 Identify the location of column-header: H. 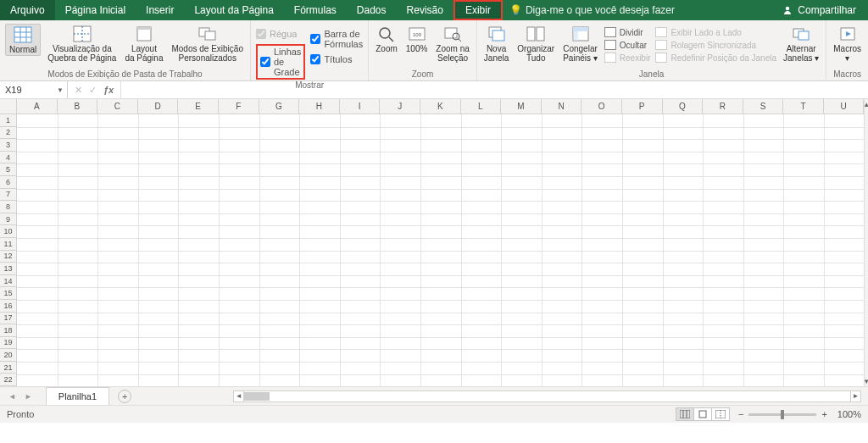
(320, 107).